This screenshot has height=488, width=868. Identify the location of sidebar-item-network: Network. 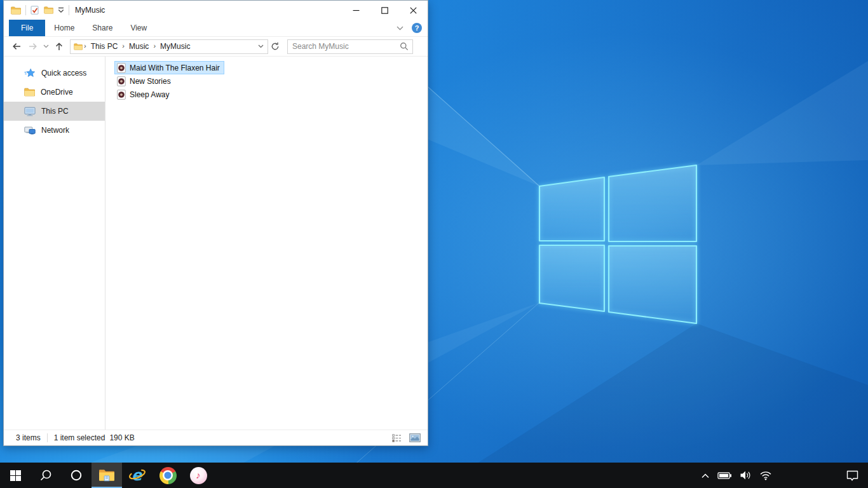
(55, 130).